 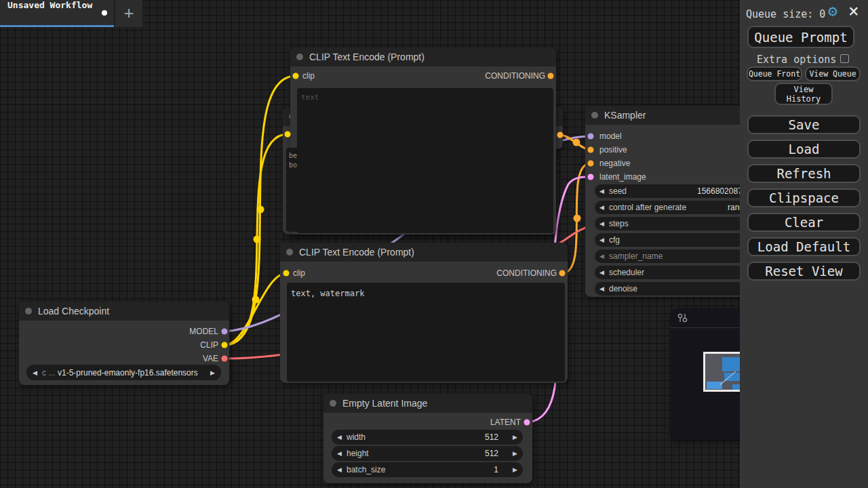 I want to click on refresh-button: Refresh, so click(x=804, y=174).